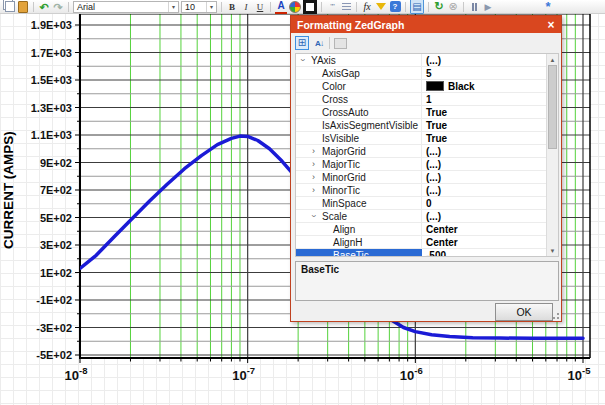 The height and width of the screenshot is (405, 605). What do you see at coordinates (341, 190) in the screenshot?
I see `property-name: MinorTic` at bounding box center [341, 190].